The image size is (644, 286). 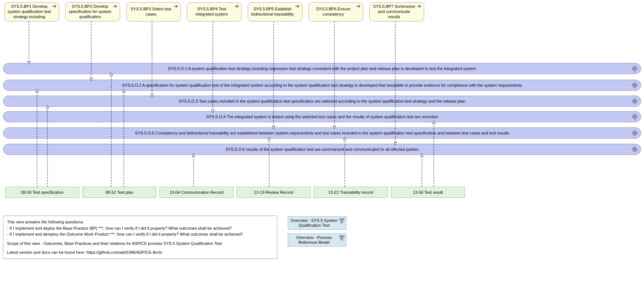 What do you see at coordinates (119, 192) in the screenshot?
I see `wp-label: 08-52 Test plan` at bounding box center [119, 192].